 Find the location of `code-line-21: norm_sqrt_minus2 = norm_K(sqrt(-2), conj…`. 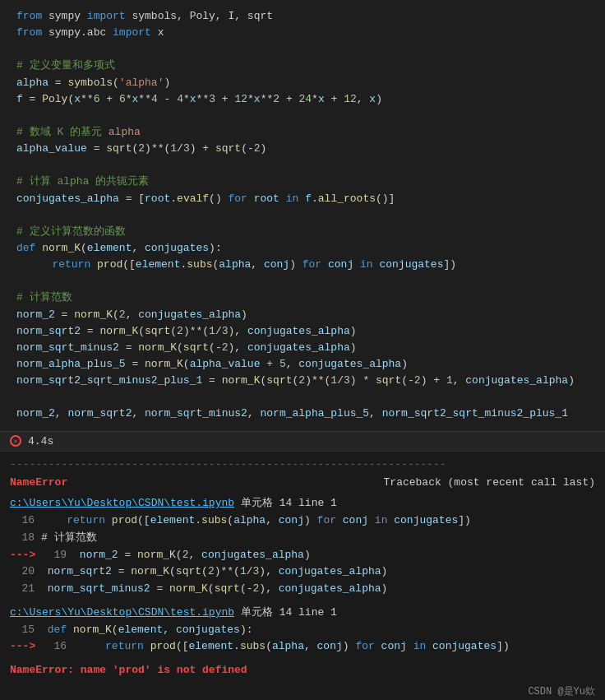

code-line-21: norm_sqrt_minus2 = norm_K(sqrt(-2), conj… is located at coordinates (311, 348).